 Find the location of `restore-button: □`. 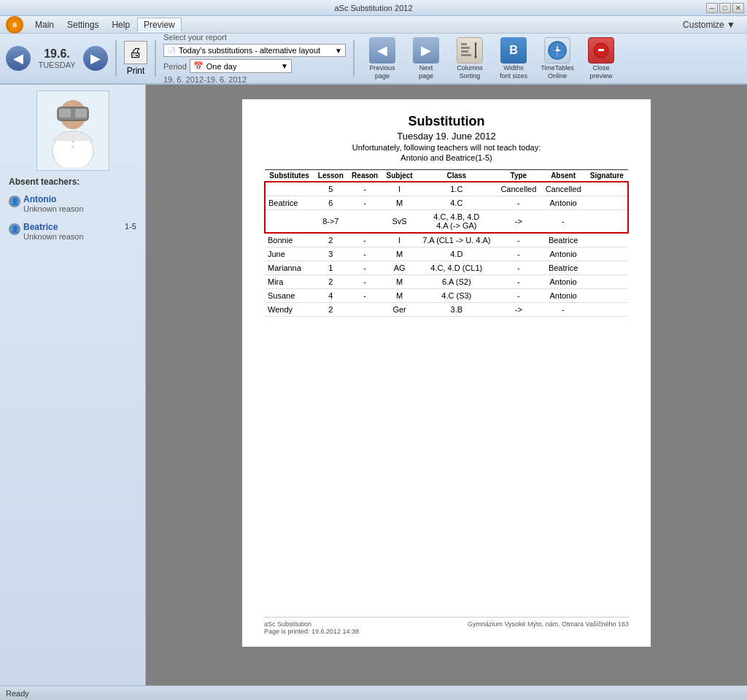

restore-button: □ is located at coordinates (725, 8).